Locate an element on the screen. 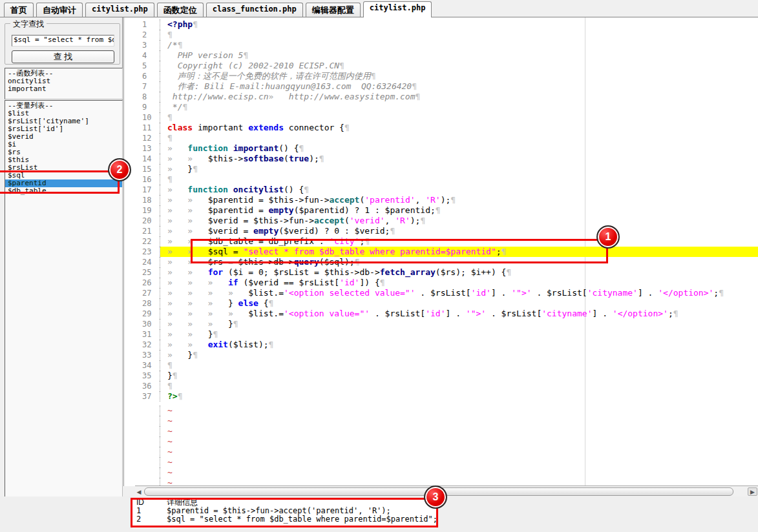 This screenshot has height=532, width=758. line-number: 34 is located at coordinates (142, 365).